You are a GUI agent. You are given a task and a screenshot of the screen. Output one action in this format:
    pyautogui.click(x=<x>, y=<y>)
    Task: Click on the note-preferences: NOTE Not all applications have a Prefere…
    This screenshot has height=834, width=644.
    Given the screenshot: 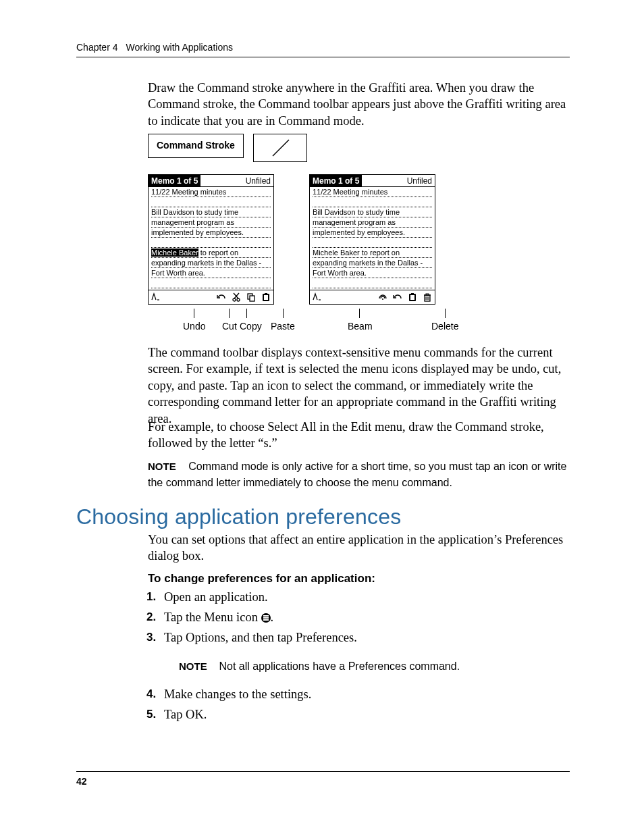 What is the action you would take?
    pyautogui.click(x=374, y=666)
    